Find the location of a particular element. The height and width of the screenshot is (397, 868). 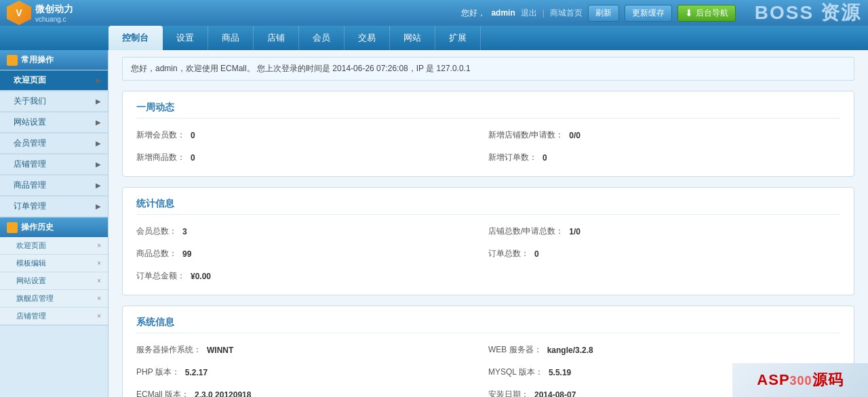

user-greeting: 您好， is located at coordinates (473, 14).